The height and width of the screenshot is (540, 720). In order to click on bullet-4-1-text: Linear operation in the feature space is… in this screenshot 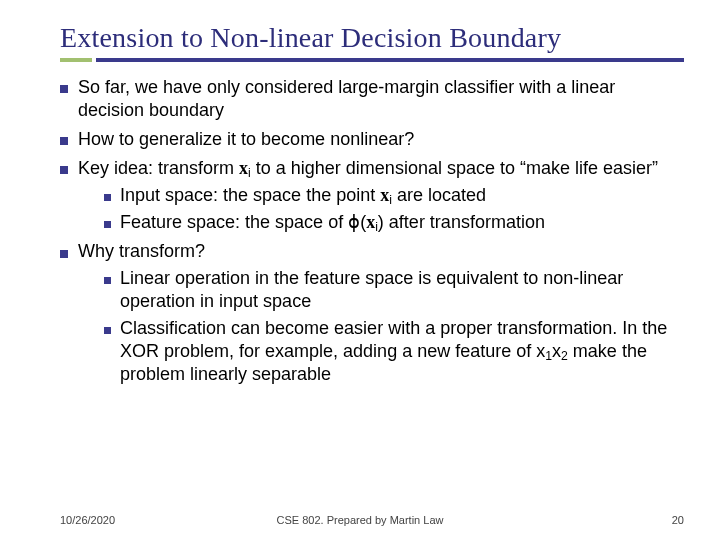, I will do `click(372, 290)`.